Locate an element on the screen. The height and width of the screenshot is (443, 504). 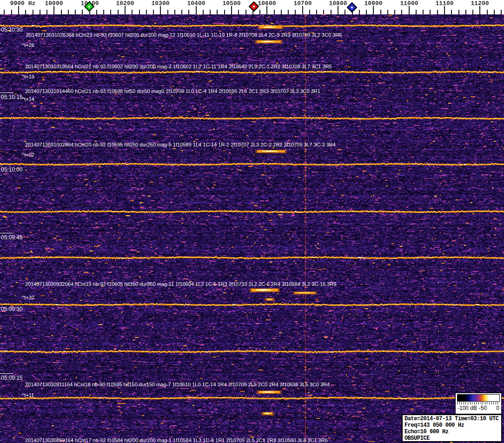
legend-labels: -100 dB -50 0 is located at coordinates (478, 408).